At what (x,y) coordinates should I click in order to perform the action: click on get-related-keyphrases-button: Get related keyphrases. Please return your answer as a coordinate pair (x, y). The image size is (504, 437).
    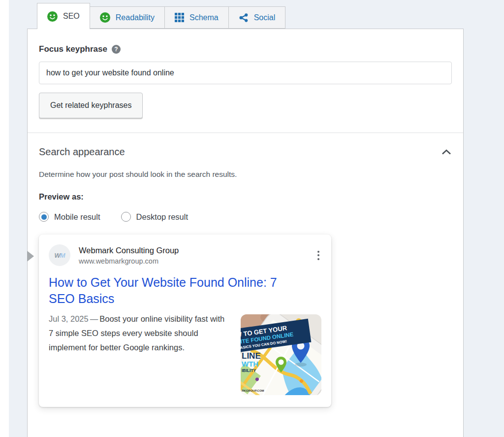
    Looking at the image, I should click on (91, 105).